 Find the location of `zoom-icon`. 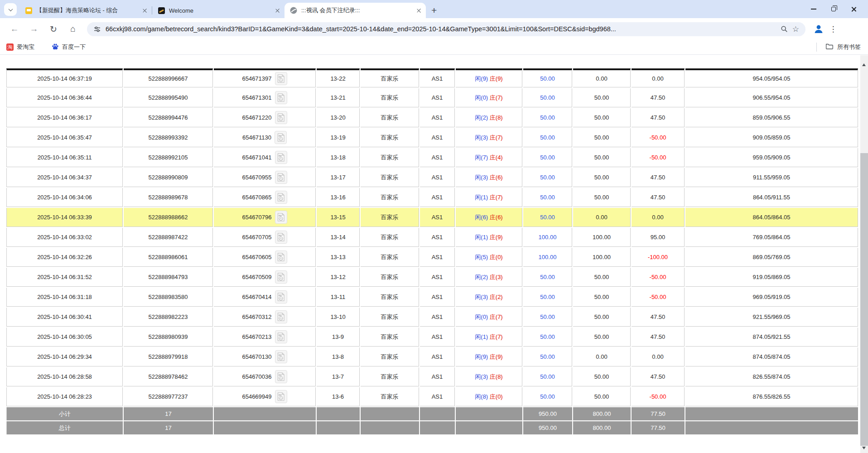

zoom-icon is located at coordinates (784, 29).